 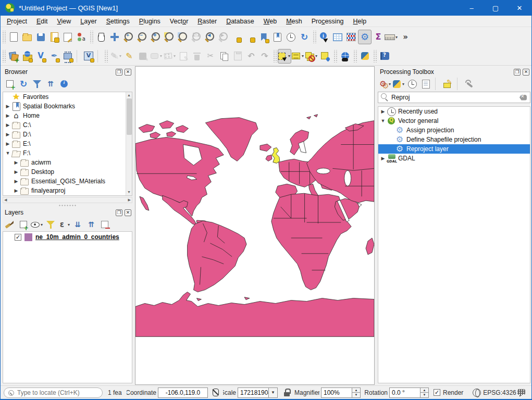 I want to click on expander-icon: ▼, so click(x=8, y=153).